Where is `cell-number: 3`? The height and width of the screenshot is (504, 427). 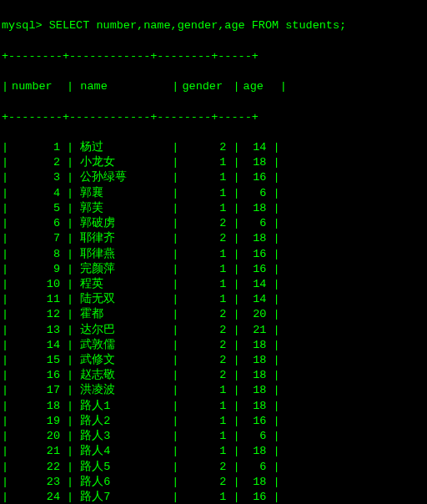 cell-number: 3 is located at coordinates (38, 178).